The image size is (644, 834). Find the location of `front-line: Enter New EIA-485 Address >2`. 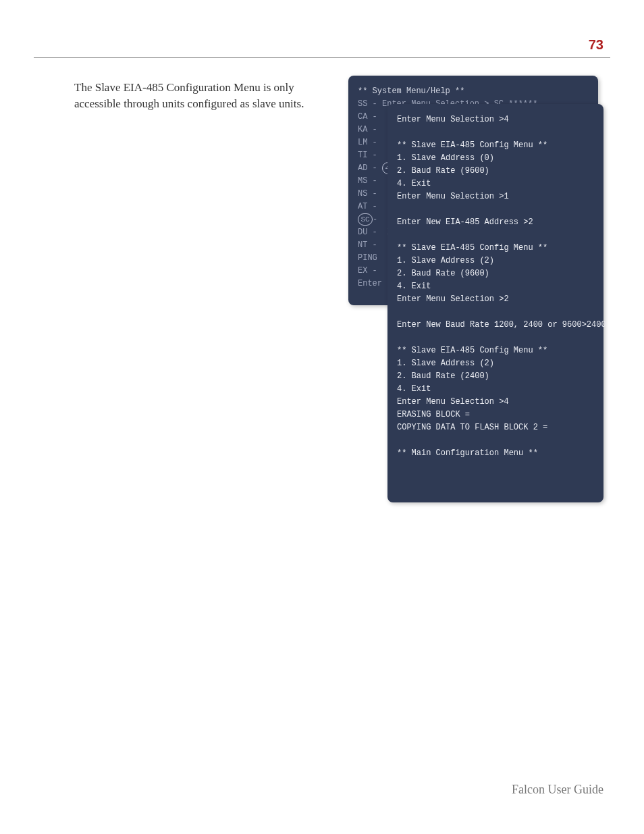

front-line: Enter New EIA-485 Address >2 is located at coordinates (495, 223).